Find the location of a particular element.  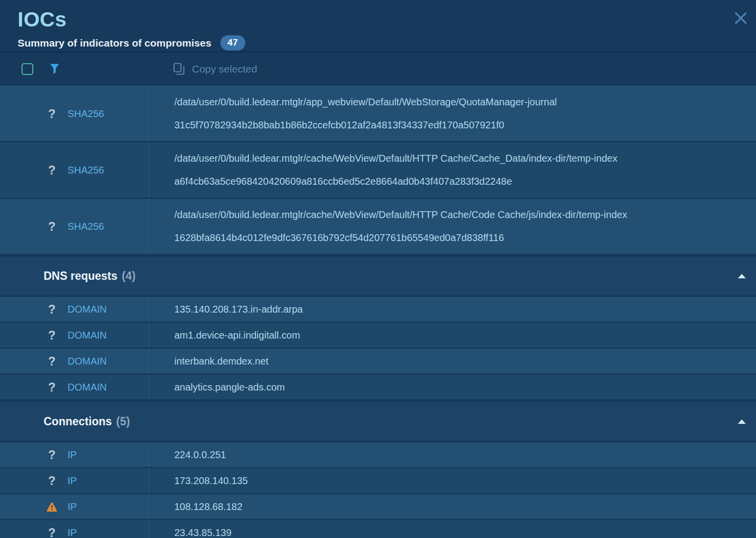

table-row: ? IP 173.208.140.135 is located at coordinates (378, 481).